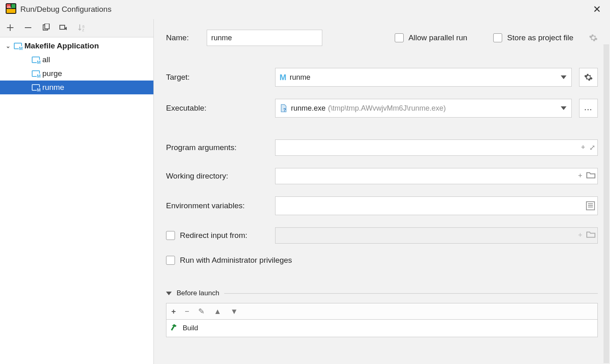  Describe the element at coordinates (423, 108) in the screenshot. I see `executable-select: ? runme.exe (\tmp\tmp.AWvwjvMm6J\runme.e…` at that location.